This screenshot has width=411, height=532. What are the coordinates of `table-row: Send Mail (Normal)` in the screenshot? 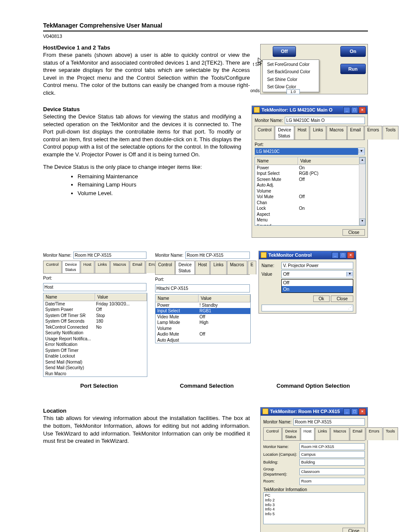 It's located at (95, 362).